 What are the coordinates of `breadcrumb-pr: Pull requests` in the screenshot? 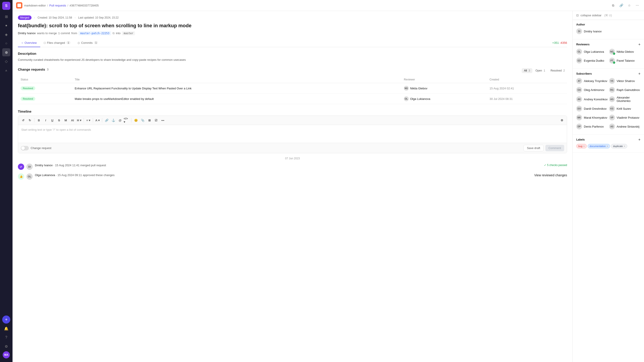 It's located at (58, 5).